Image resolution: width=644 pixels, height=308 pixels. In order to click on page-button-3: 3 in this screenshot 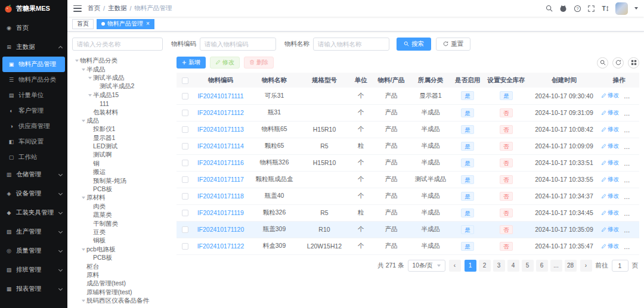, I will do `click(499, 266)`.